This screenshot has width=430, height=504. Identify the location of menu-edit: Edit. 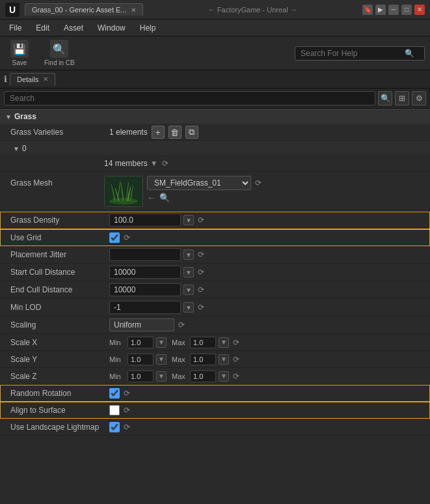
(43, 28).